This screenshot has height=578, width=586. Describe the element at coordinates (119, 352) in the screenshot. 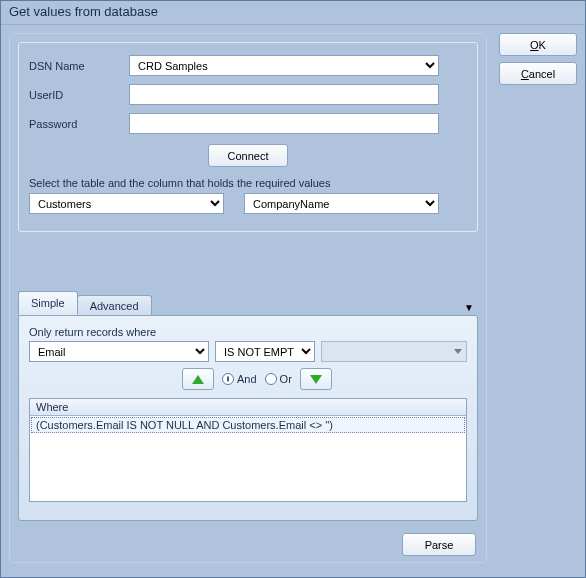

I see `filter-field-select: Email` at that location.